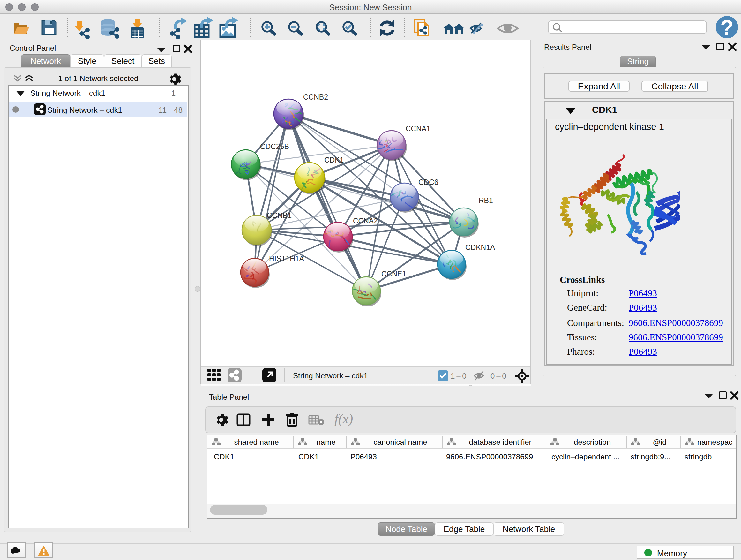  What do you see at coordinates (275, 147) in the screenshot?
I see `svg-text: CDC25B` at bounding box center [275, 147].